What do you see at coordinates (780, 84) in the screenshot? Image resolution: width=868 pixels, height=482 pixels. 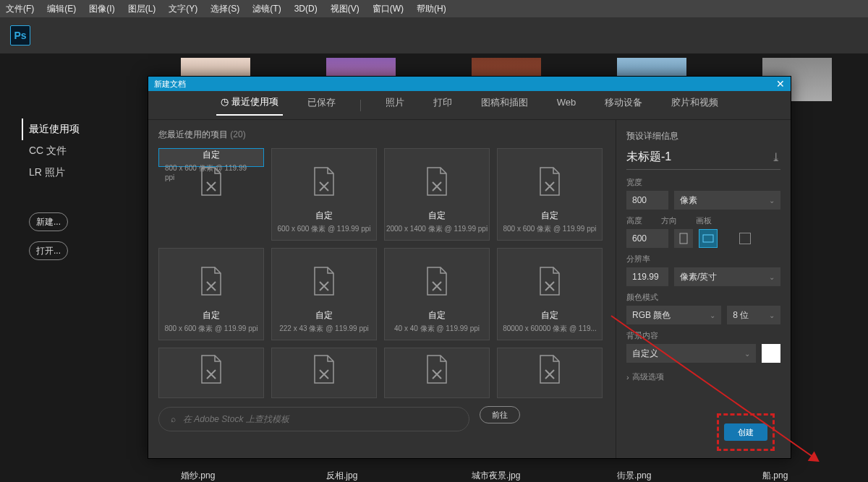 I see `close-icon: ✕` at bounding box center [780, 84].